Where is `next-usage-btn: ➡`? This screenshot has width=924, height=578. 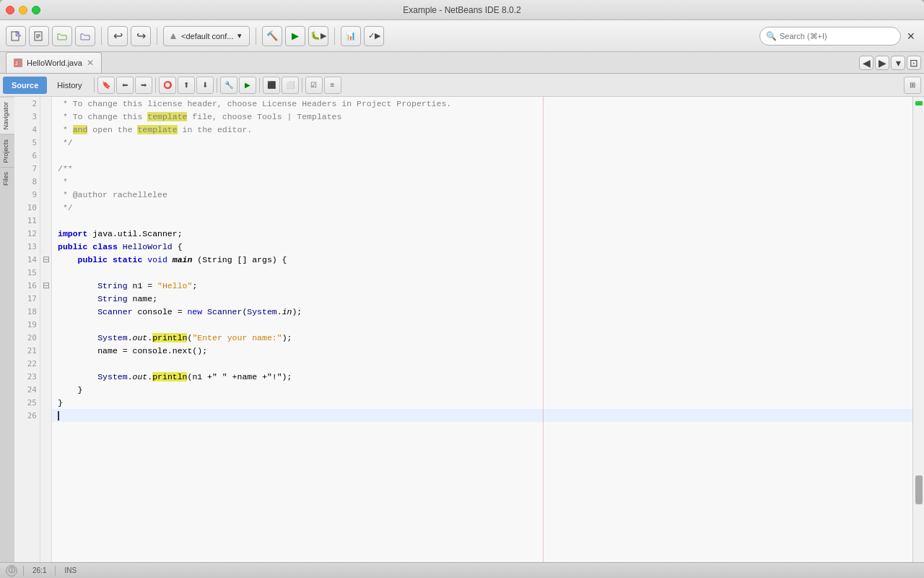 next-usage-btn: ➡ is located at coordinates (144, 85).